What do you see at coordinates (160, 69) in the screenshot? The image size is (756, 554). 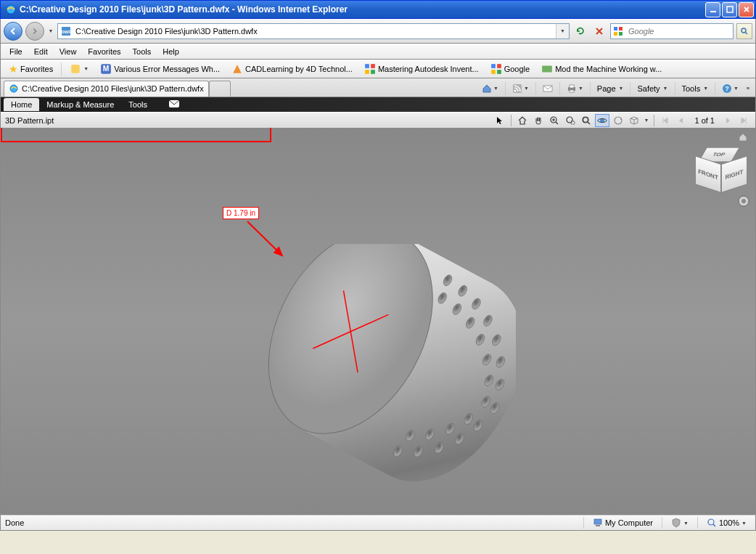 I see `fav-link-0: M Various Error Messages Wh...` at bounding box center [160, 69].